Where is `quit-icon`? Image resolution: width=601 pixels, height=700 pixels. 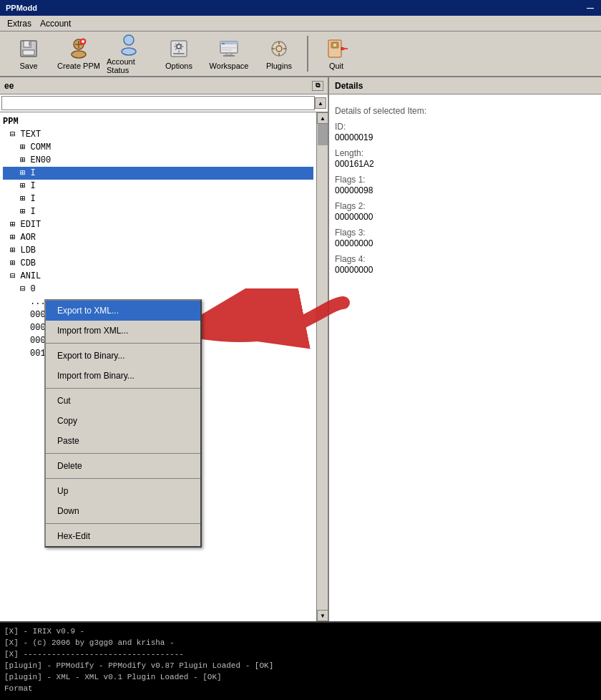 quit-icon is located at coordinates (336, 49).